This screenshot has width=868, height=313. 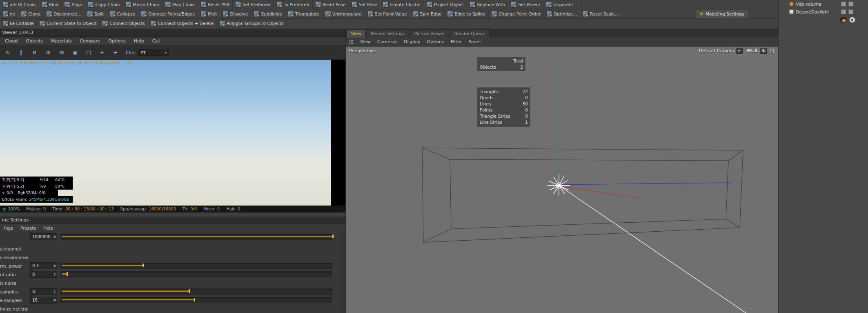 What do you see at coordinates (8, 52) in the screenshot?
I see `restart-render-icon: ↻` at bounding box center [8, 52].